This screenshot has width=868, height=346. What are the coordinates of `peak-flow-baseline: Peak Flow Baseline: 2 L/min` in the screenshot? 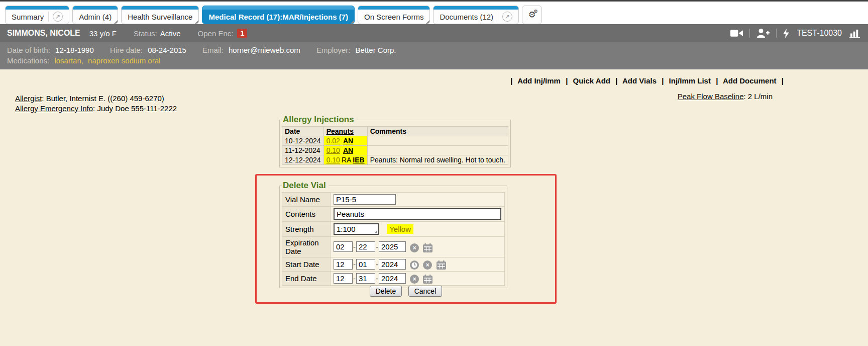 It's located at (725, 97).